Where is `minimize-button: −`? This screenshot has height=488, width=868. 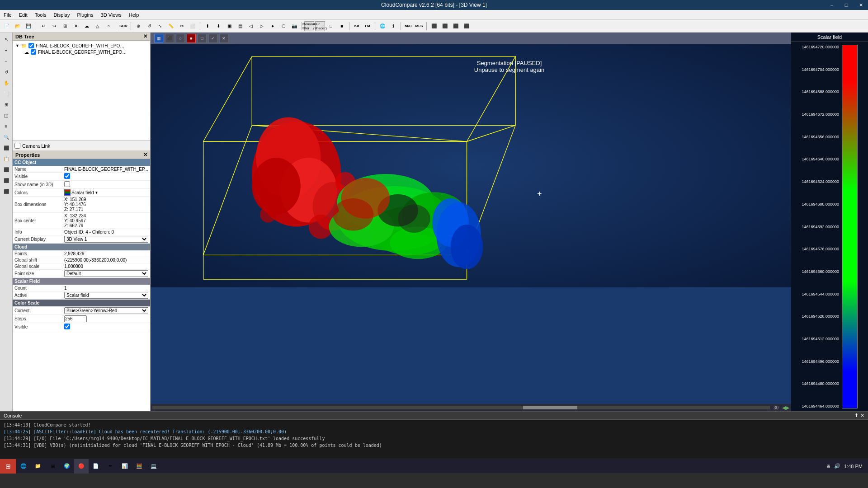
minimize-button: − is located at coordinates (832, 5).